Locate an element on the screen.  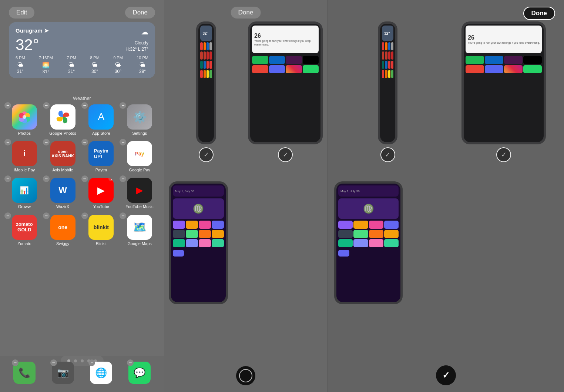
app-paytm: PaytmUPI Paytm is located at coordinates (101, 157).